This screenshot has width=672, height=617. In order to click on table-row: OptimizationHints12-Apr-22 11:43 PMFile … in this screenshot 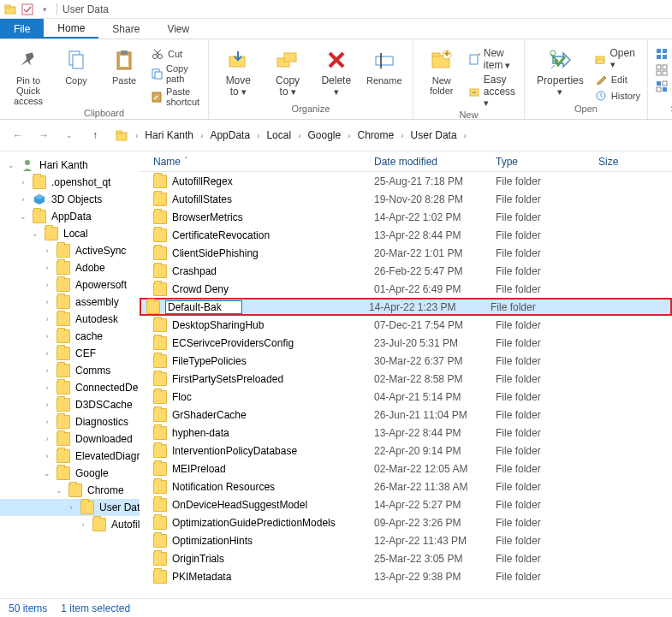, I will do `click(406, 541)`.